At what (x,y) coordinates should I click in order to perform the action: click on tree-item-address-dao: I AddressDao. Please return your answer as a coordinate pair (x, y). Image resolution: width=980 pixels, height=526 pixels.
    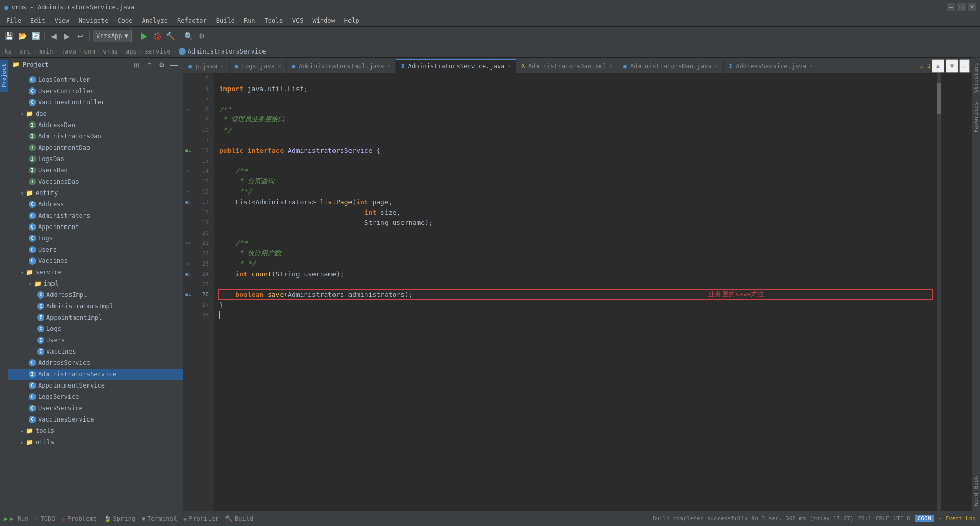
    Looking at the image, I should click on (96, 125).